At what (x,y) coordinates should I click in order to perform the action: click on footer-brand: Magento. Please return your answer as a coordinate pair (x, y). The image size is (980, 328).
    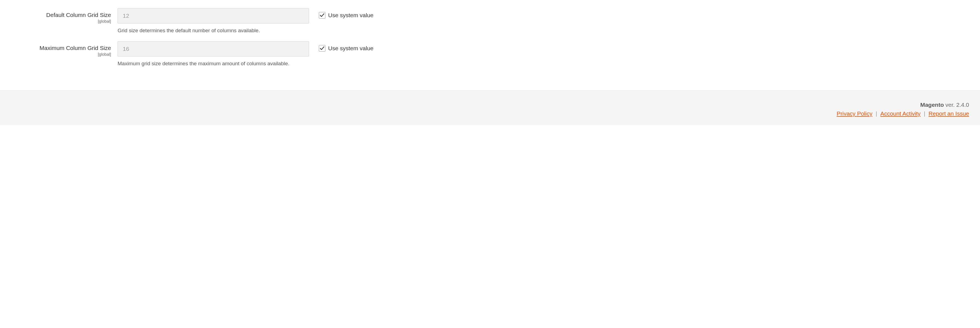
    Looking at the image, I should click on (932, 105).